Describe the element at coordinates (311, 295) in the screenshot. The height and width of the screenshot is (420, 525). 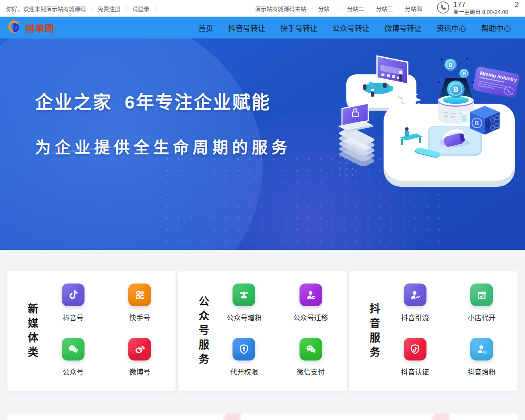
I see `migrate-person-icon` at that location.